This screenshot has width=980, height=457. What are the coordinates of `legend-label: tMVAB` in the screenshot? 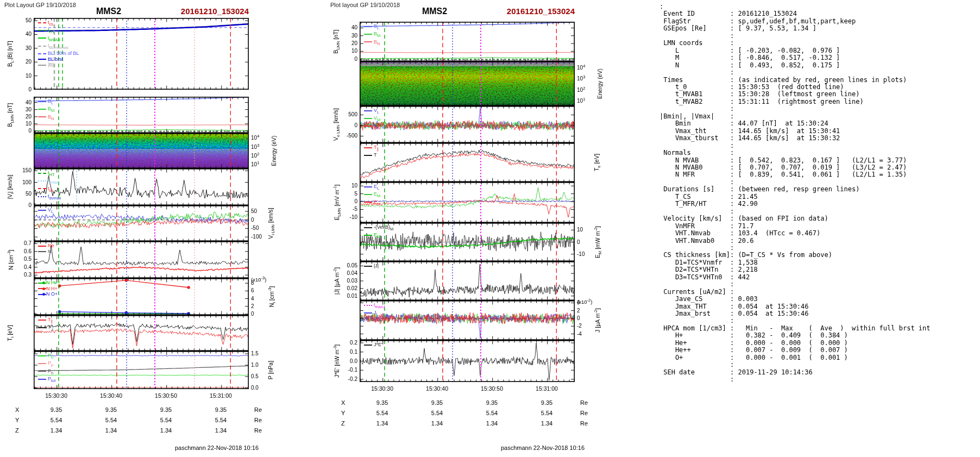 It's located at (54, 38).